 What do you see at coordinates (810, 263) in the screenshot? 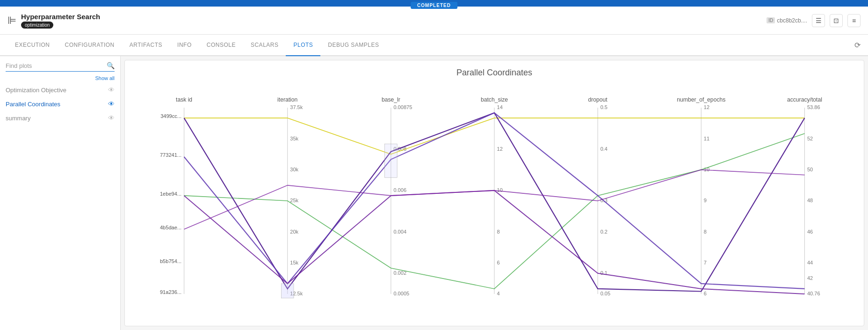
I see `svg-text: 44` at bounding box center [810, 263].